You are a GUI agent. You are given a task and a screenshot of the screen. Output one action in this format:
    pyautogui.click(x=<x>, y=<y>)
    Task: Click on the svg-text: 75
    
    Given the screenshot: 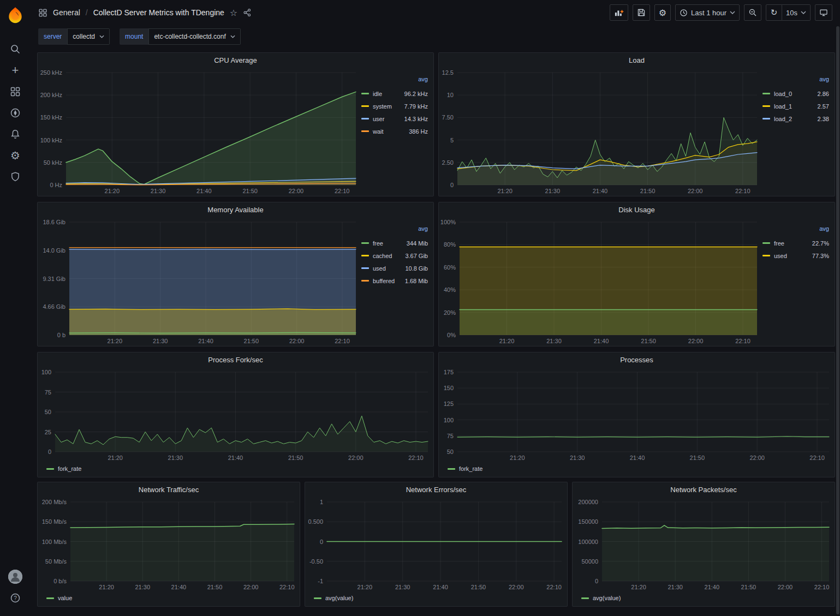 What is the action you would take?
    pyautogui.click(x=48, y=392)
    